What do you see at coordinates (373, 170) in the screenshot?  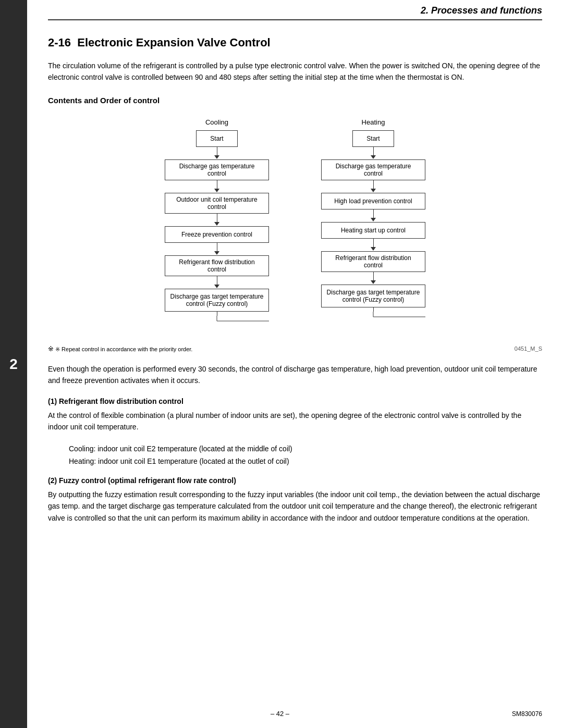 I see `heating-node-1: Discharge gas temperature control` at bounding box center [373, 170].